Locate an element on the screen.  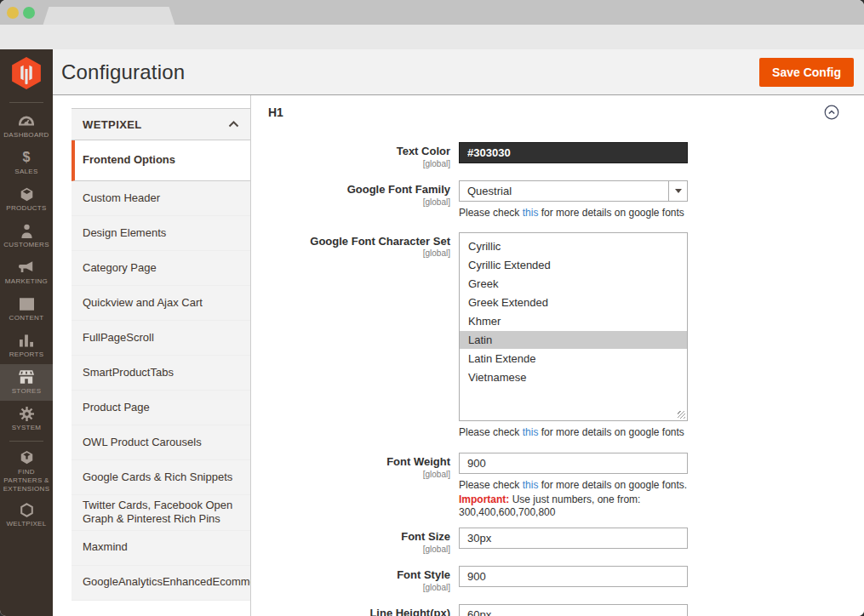
reports-icon is located at coordinates (26, 340).